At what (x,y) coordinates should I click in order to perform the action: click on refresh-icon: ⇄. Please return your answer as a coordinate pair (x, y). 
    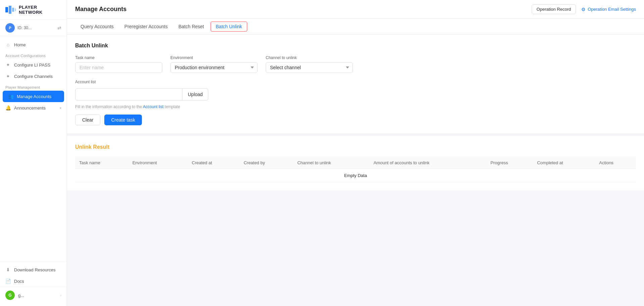
    Looking at the image, I should click on (59, 28).